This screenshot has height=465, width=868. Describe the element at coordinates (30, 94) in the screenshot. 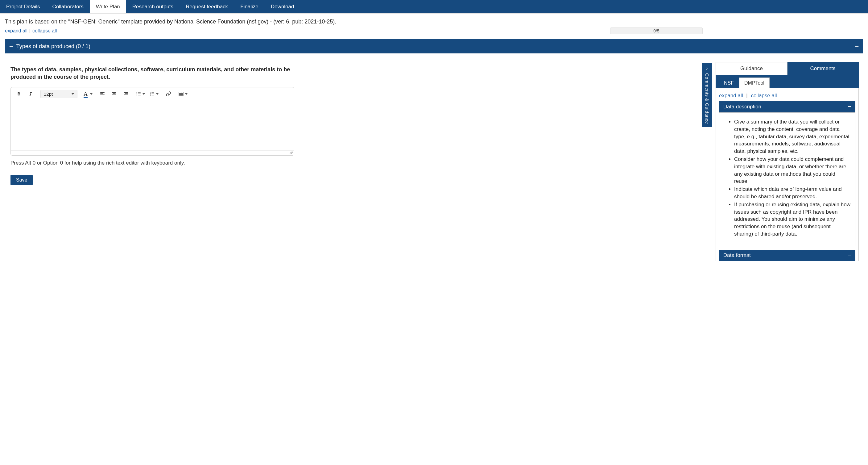

I see `italic-icon` at that location.